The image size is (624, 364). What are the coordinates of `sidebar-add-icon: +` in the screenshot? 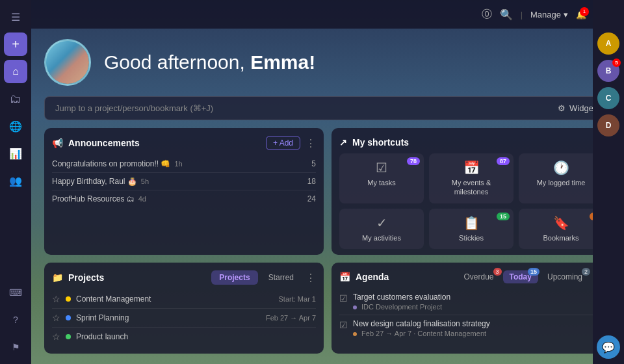 It's located at (16, 44).